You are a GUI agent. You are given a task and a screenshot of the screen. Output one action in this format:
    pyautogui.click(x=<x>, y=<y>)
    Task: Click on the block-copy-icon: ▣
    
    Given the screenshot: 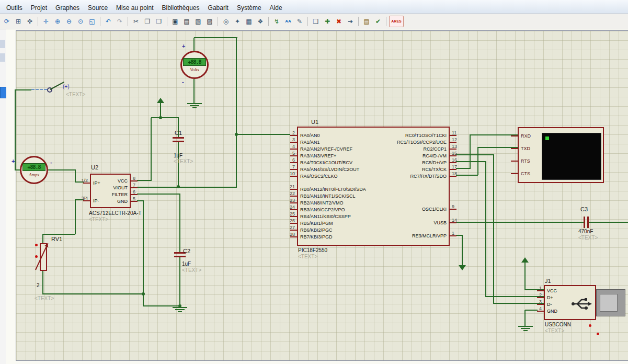 What is the action you would take?
    pyautogui.click(x=175, y=21)
    